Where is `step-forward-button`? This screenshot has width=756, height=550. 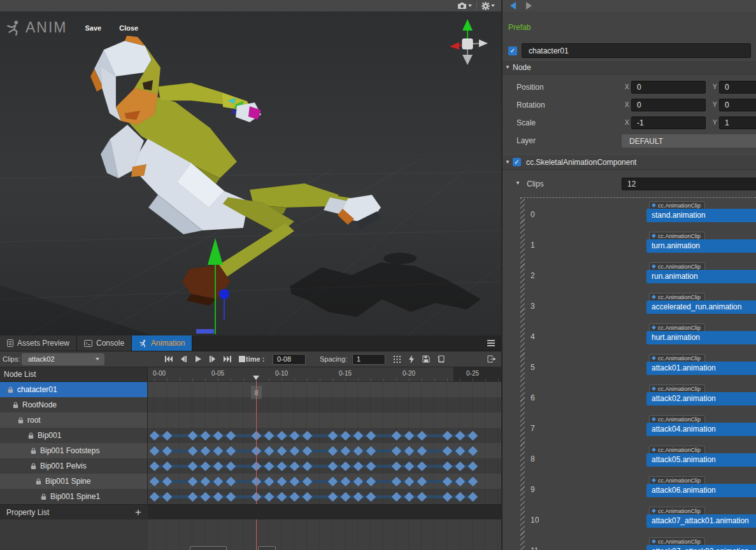 step-forward-button is located at coordinates (213, 359).